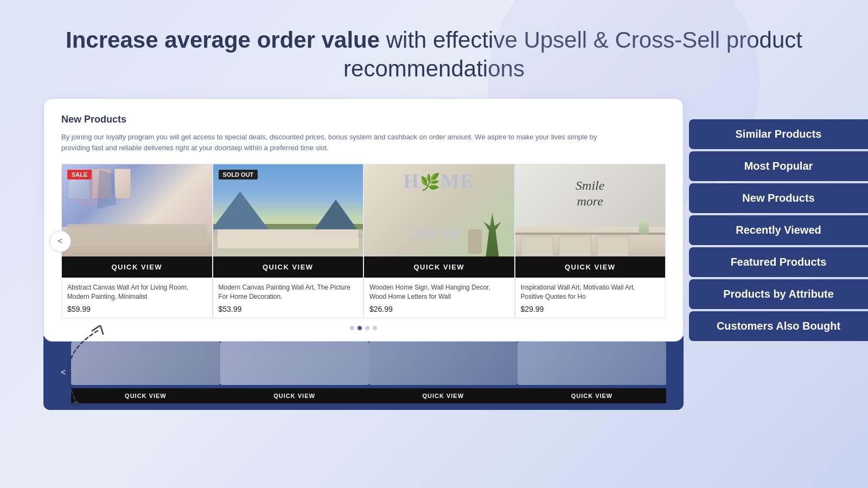 The width and height of the screenshot is (868, 488). What do you see at coordinates (592, 396) in the screenshot?
I see `bottom-quick-view-button-4: QUICK VIEW` at bounding box center [592, 396].